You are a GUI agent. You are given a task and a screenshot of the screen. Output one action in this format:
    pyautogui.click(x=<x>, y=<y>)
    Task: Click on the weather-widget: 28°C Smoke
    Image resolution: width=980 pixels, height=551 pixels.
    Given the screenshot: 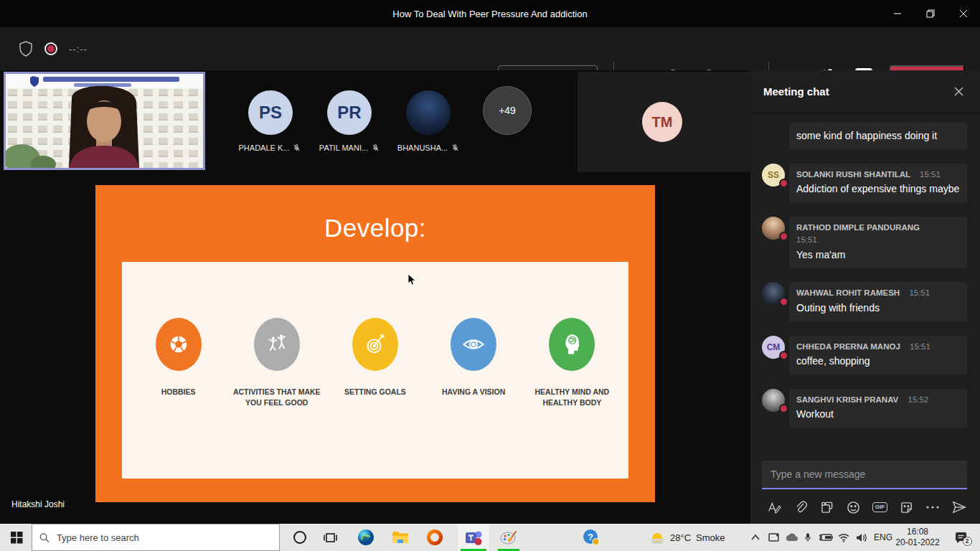 What is the action you would take?
    pyautogui.click(x=696, y=537)
    